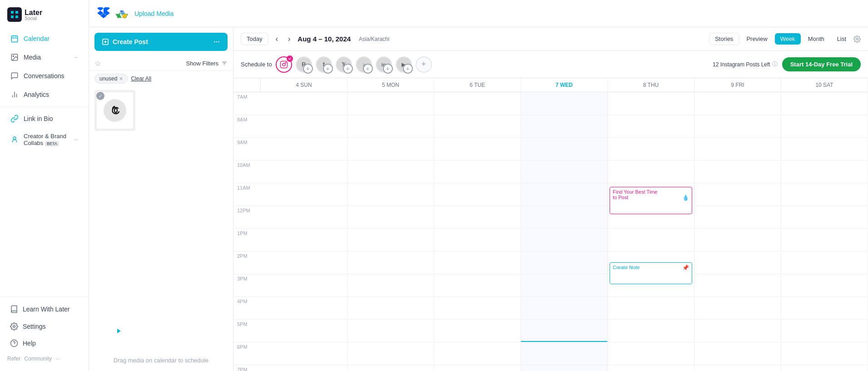 This screenshot has height=371, width=868. What do you see at coordinates (304, 65) in the screenshot?
I see `pinterest-account-button: P +` at bounding box center [304, 65].